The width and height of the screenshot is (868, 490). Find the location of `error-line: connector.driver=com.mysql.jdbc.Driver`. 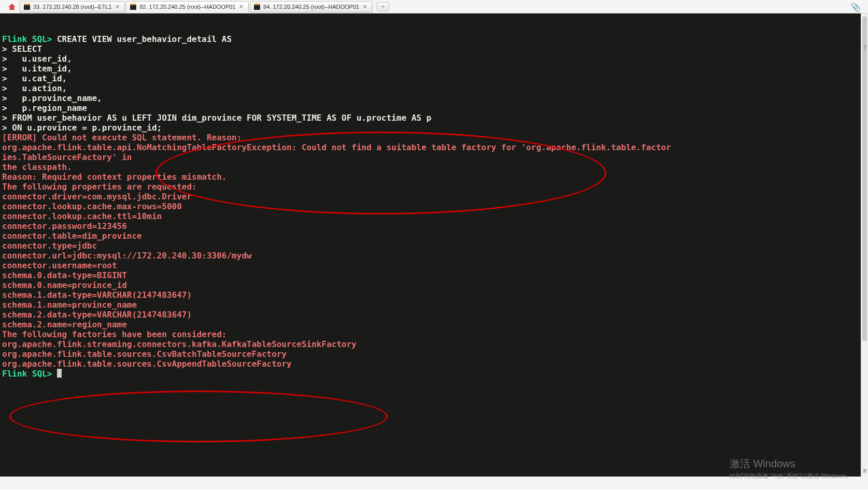

error-line: connector.driver=com.mysql.jdbc.Driver is located at coordinates (430, 197).